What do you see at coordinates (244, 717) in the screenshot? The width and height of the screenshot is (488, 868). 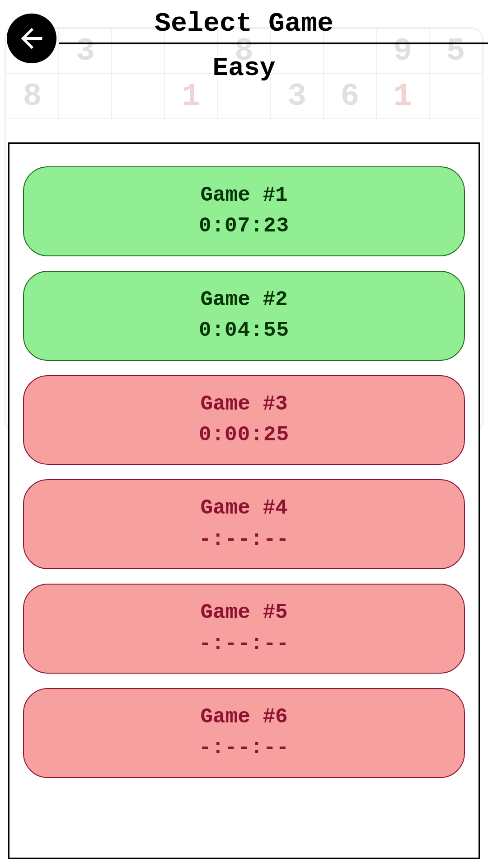 I see `game-label: Game #6` at bounding box center [244, 717].